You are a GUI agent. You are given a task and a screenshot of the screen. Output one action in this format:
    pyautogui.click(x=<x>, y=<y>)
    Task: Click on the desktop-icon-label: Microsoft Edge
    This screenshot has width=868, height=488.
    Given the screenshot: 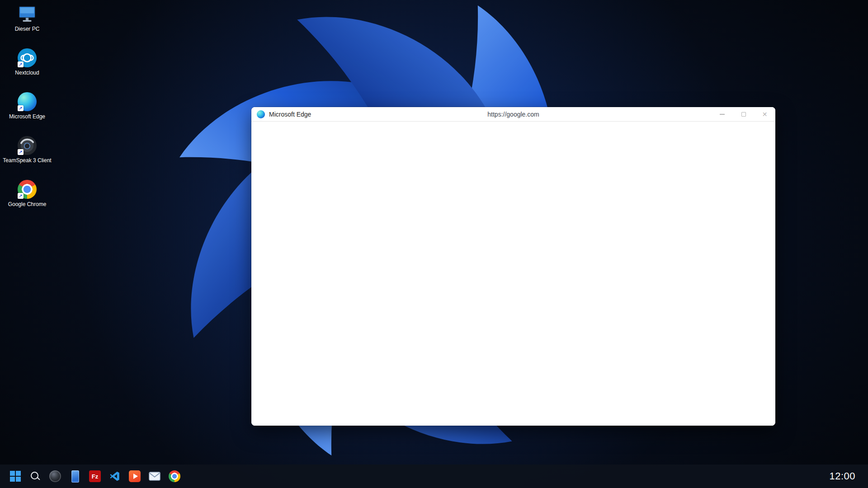 What is the action you would take?
    pyautogui.click(x=27, y=117)
    